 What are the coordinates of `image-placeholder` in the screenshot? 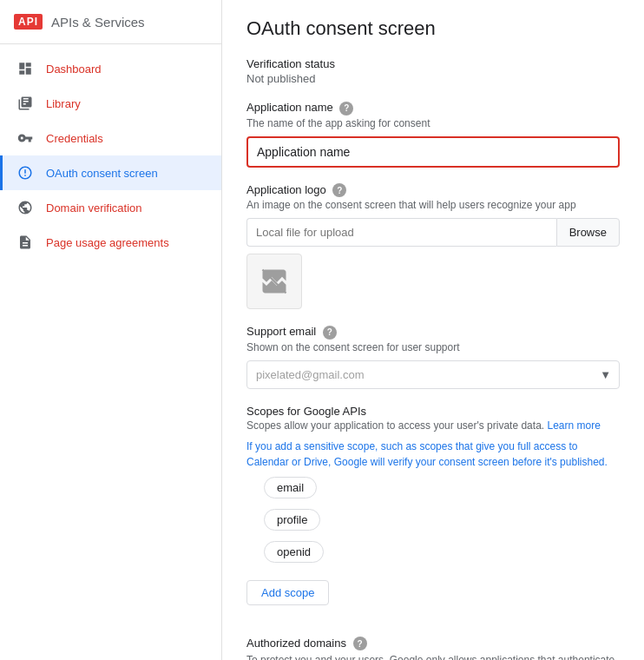 It's located at (274, 281).